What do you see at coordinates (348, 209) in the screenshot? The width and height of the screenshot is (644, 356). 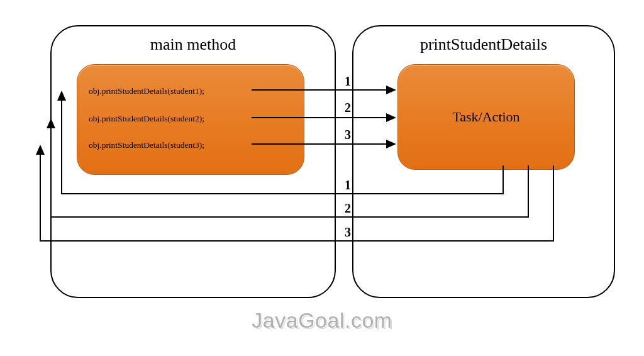 I see `return-label-2: 2` at bounding box center [348, 209].